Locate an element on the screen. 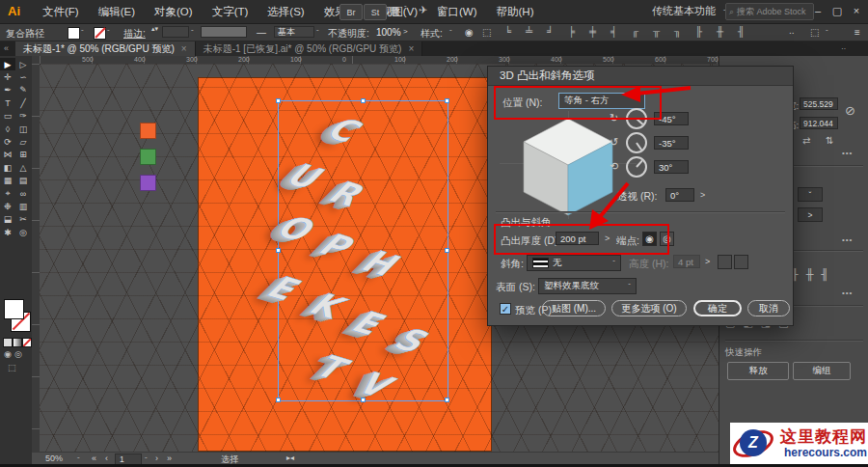  opacity-chevron-icon: > is located at coordinates (405, 31).